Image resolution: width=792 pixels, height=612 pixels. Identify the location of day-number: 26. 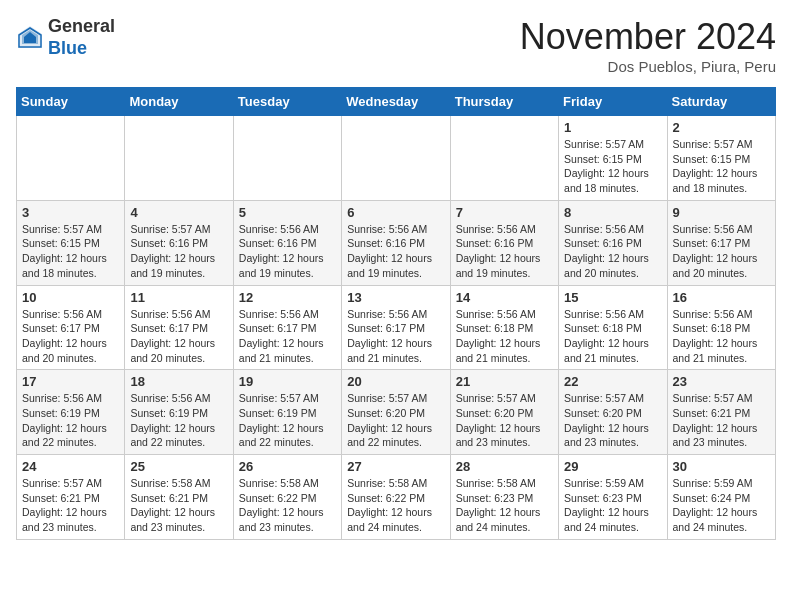
(288, 466).